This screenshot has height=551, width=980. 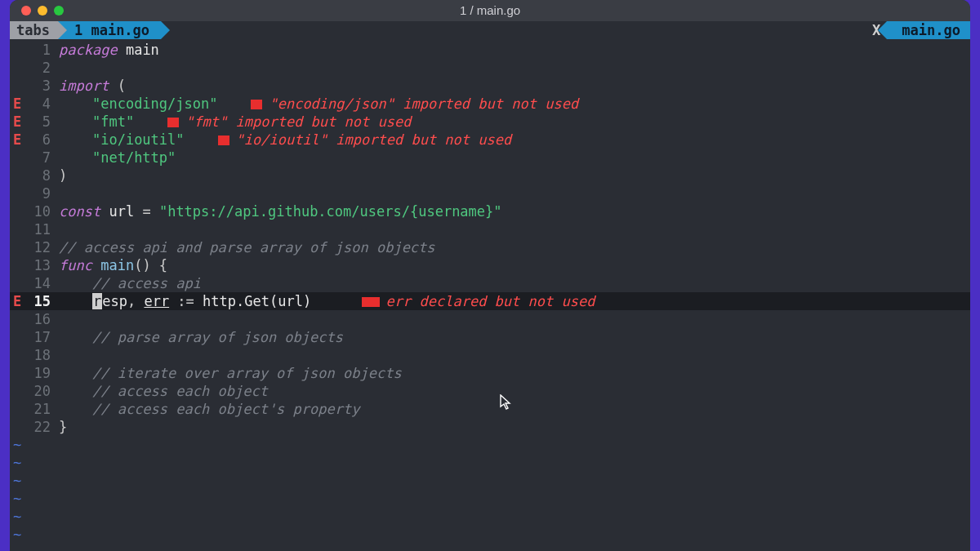 What do you see at coordinates (490, 373) in the screenshot?
I see `code-line: 19 // iterate over array of json objects` at bounding box center [490, 373].